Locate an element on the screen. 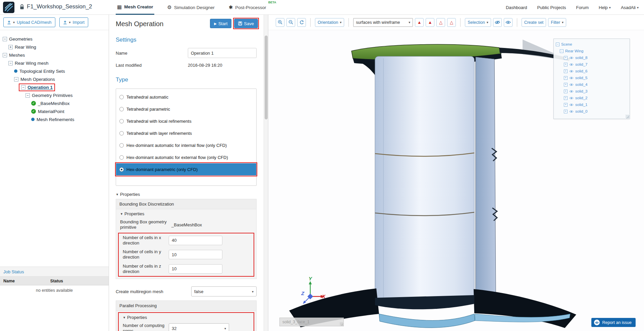 The width and height of the screenshot is (644, 331). upload-cad-button: ▾ Upload CAD/mesh is located at coordinates (30, 22).